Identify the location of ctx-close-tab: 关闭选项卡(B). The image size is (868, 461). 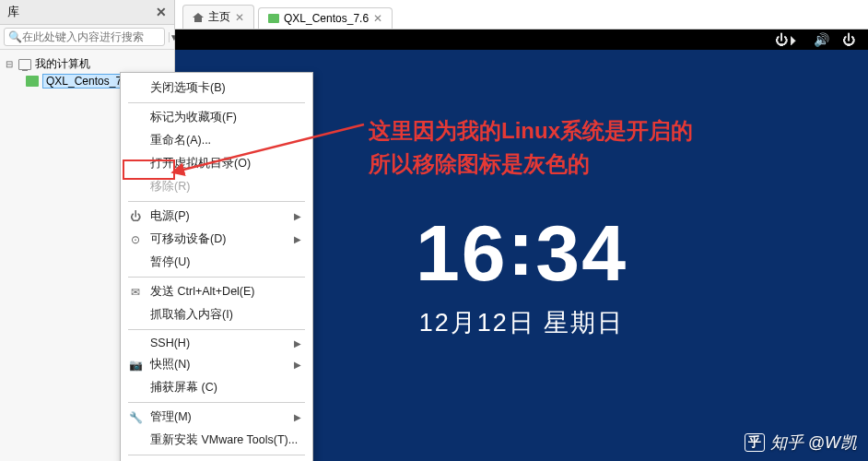
(217, 89).